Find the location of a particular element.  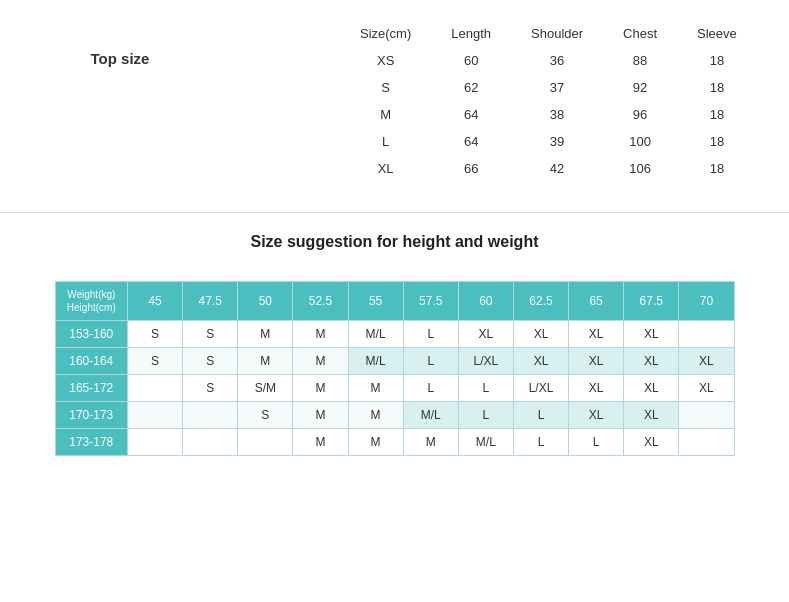

top-size-header-row: Size(cm)LengthShoulderChestSleeve is located at coordinates (548, 34).